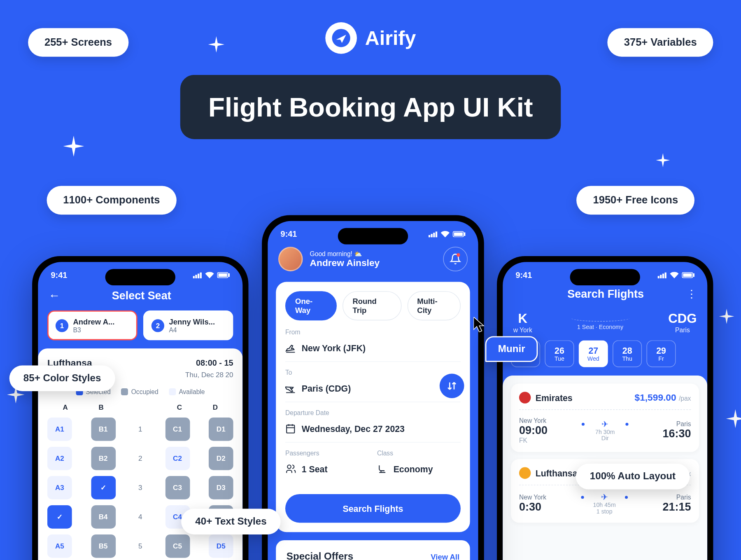 The height and width of the screenshot is (560, 741). Describe the element at coordinates (192, 329) in the screenshot. I see `passenger-seat: A4` at that location.